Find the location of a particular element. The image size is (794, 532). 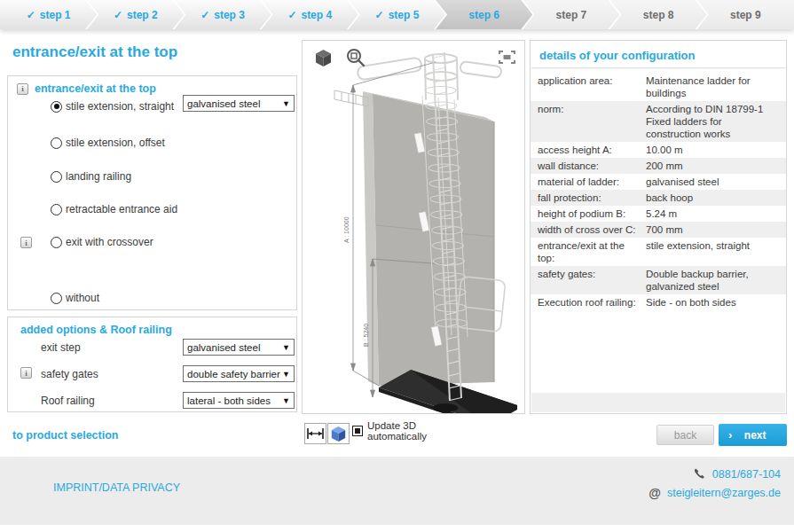

option-exit-with-crossover: exit with crossover is located at coordinates (102, 242).